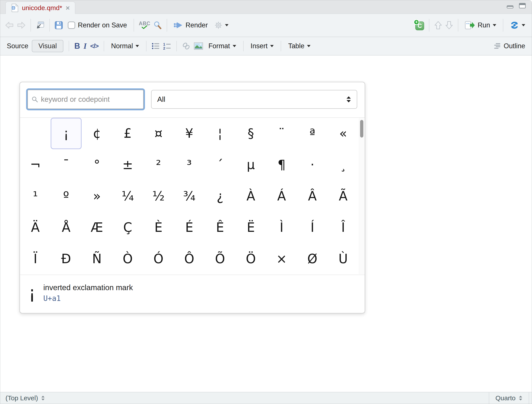 Image resolution: width=532 pixels, height=404 pixels. Describe the element at coordinates (220, 133) in the screenshot. I see `char-cell: ¦` at that location.